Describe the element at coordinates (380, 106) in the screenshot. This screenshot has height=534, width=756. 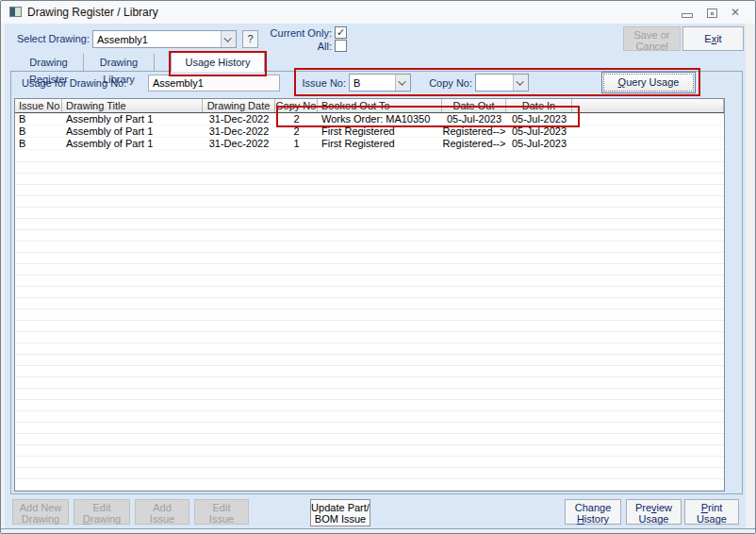
I see `column-header-booked-out-to: Booked Out To` at that location.